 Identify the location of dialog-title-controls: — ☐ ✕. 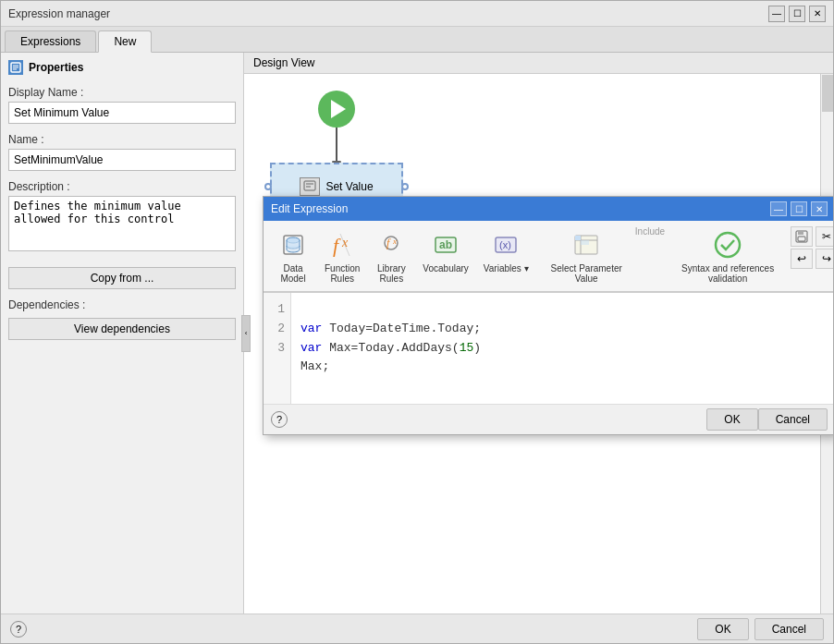
(799, 209).